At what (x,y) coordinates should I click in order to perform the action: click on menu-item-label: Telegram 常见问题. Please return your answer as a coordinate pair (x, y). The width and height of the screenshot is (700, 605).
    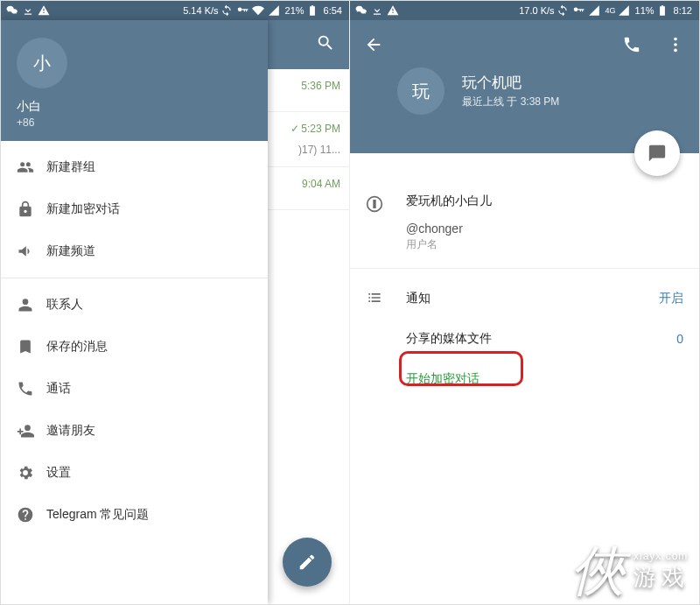
    Looking at the image, I should click on (98, 515).